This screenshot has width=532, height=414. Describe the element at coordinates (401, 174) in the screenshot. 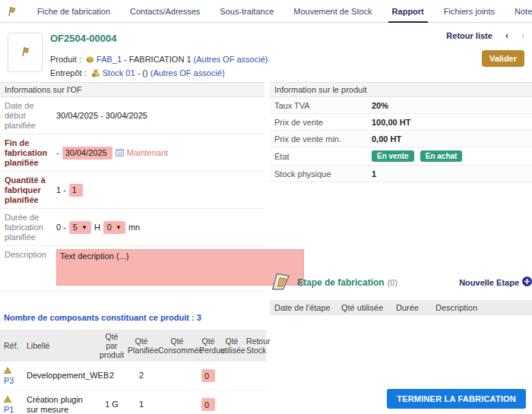

I see `physical-stock-row: Stock physique 1` at that location.